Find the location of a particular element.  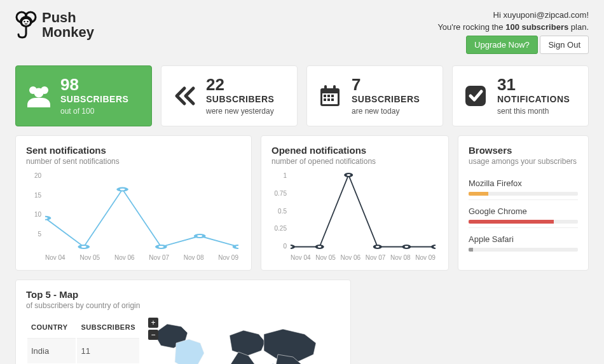

opened-chart: 10.750.50.250Nov 04Nov 05Nov 06Nov 07Nov… is located at coordinates (355, 217).